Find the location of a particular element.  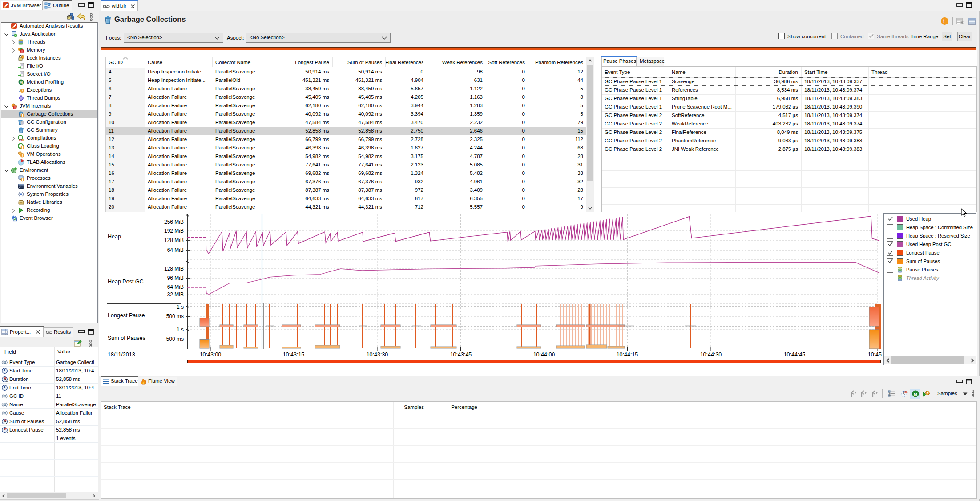

svg-text: 18/11/2013 is located at coordinates (121, 355).